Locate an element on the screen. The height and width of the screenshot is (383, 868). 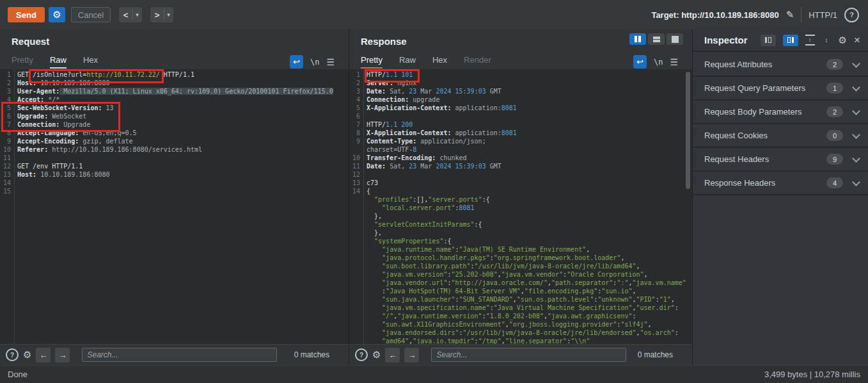
code-line: "sun.awt.X11GraphicsEnvironment","org.jb… is located at coordinates (530, 324).